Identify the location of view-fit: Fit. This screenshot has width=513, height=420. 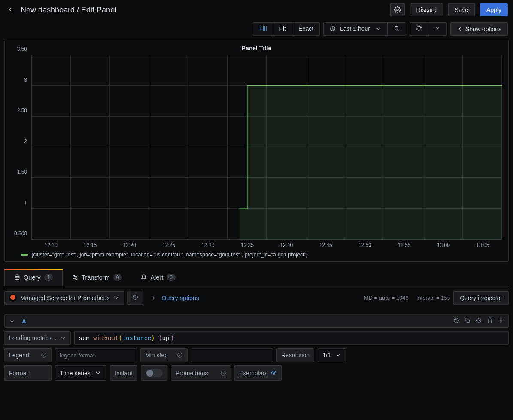
(283, 29).